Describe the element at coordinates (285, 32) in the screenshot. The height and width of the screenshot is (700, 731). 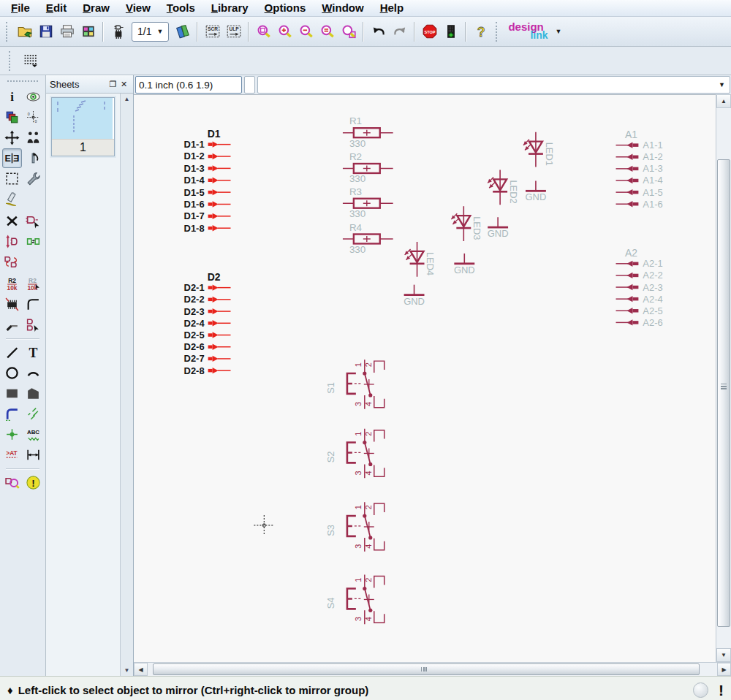
I see `zoom-in-button` at that location.